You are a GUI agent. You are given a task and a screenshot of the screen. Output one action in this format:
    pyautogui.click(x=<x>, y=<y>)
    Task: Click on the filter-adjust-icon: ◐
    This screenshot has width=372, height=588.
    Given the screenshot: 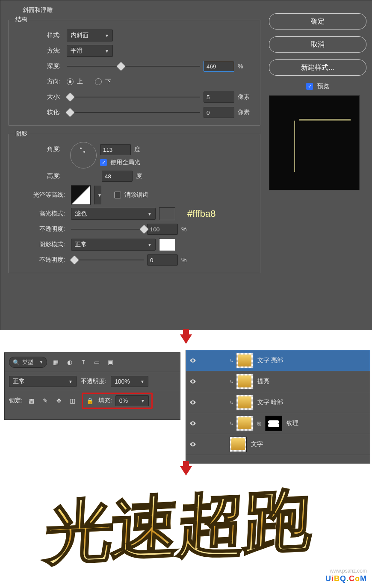 What is the action you would take?
    pyautogui.click(x=70, y=362)
    